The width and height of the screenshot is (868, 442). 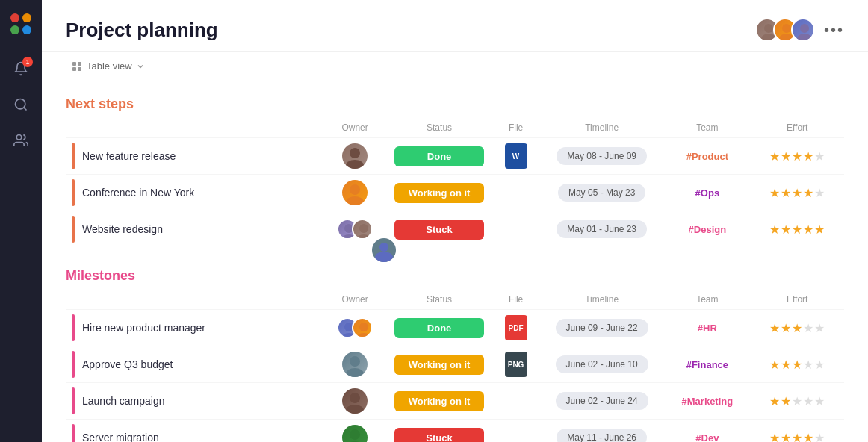 What do you see at coordinates (516, 364) in the screenshot?
I see `file-icon-png: PNG` at bounding box center [516, 364].